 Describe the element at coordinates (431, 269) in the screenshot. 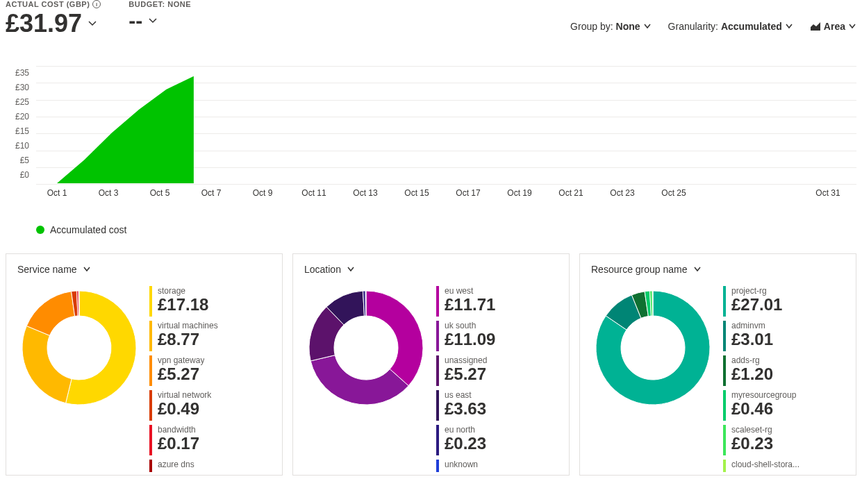

I see `card-title-selector: Location` at that location.